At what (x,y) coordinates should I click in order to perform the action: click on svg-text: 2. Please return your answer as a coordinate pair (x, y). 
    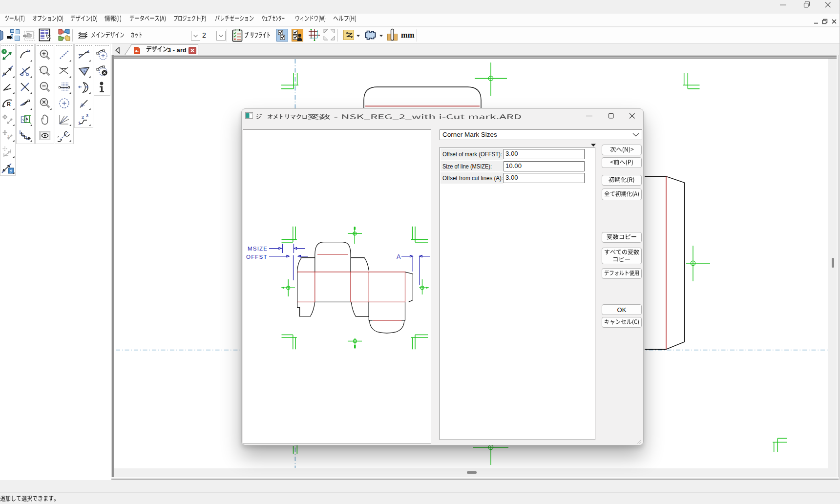
    Looking at the image, I should click on (83, 117).